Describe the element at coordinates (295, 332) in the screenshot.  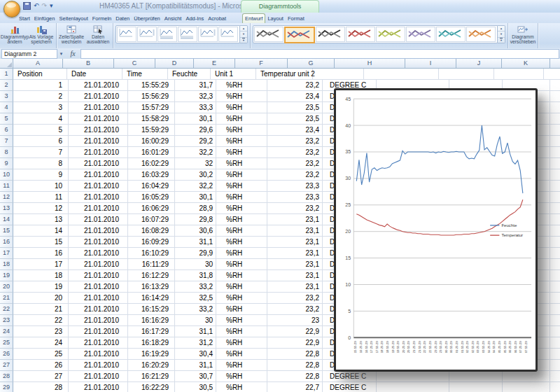
I see `cell-F24: 22,9` at that location.